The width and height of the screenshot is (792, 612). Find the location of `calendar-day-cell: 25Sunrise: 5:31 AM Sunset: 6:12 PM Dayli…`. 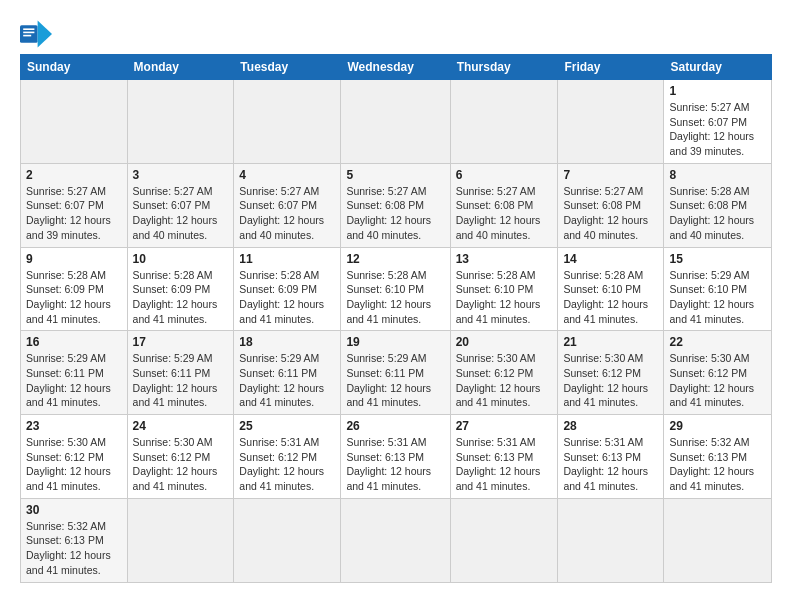

calendar-day-cell: 25Sunrise: 5:31 AM Sunset: 6:12 PM Dayli… is located at coordinates (288, 457).